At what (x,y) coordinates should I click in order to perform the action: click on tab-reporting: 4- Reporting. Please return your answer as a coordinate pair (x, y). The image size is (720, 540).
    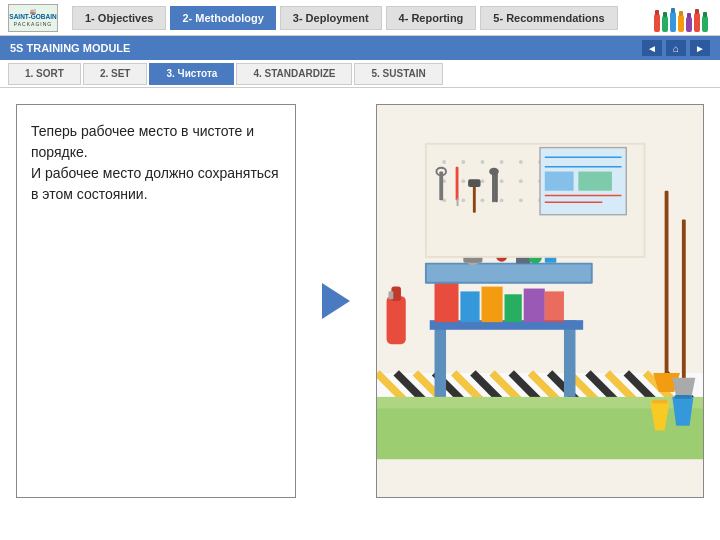
    Looking at the image, I should click on (432, 18).